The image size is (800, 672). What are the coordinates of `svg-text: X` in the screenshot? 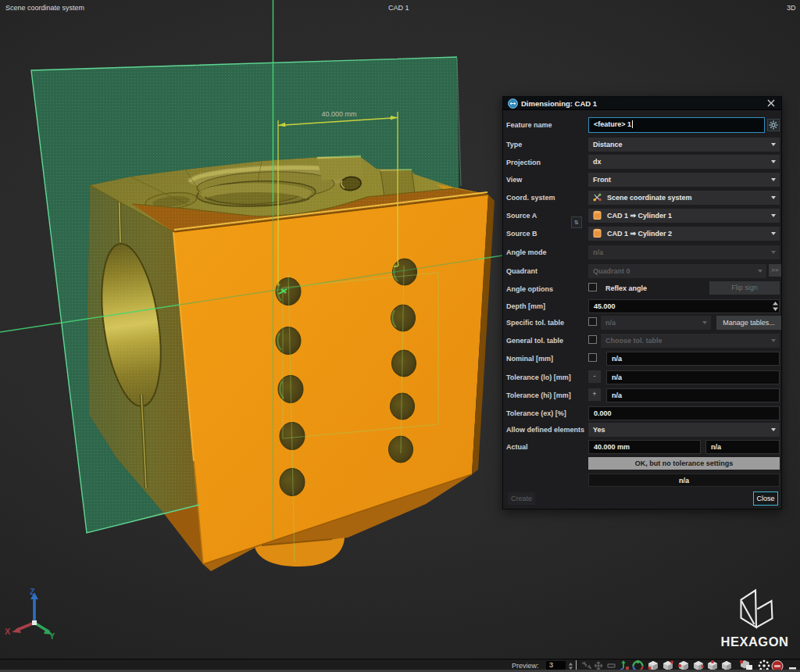 It's located at (8, 631).